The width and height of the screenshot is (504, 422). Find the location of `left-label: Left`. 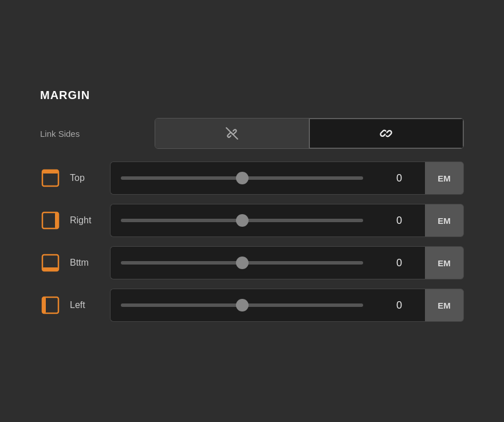

left-label: Left is located at coordinates (90, 305).